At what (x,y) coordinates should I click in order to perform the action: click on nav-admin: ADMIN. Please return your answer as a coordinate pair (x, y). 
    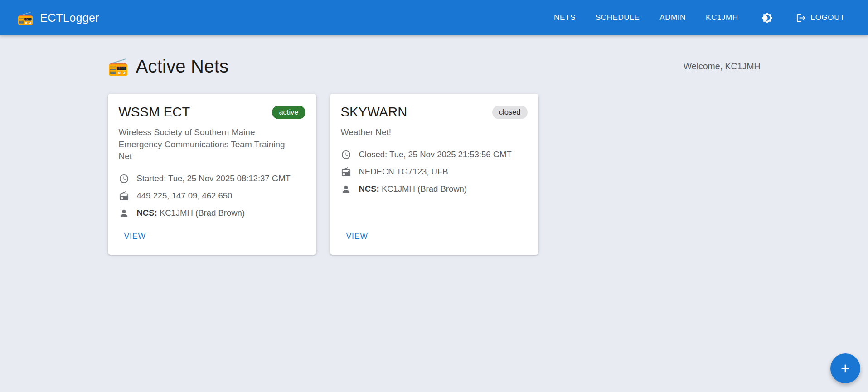
    Looking at the image, I should click on (673, 18).